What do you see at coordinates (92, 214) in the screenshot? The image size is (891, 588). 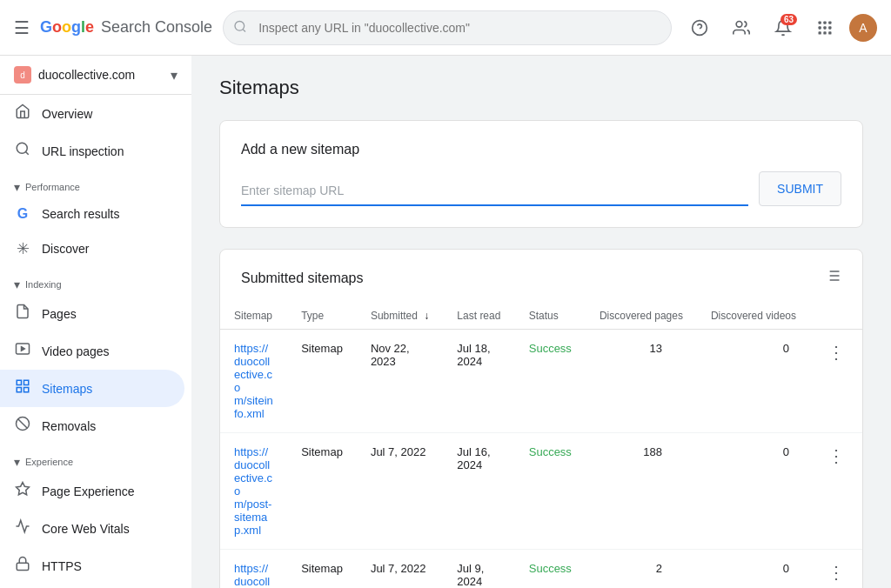 I see `sidebar-item-search-results: G Search results` at bounding box center [92, 214].